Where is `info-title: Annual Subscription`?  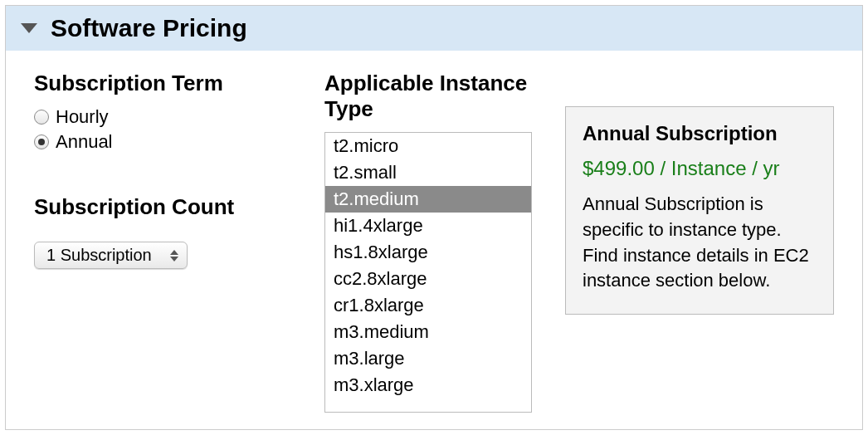 info-title: Annual Subscription is located at coordinates (700, 134).